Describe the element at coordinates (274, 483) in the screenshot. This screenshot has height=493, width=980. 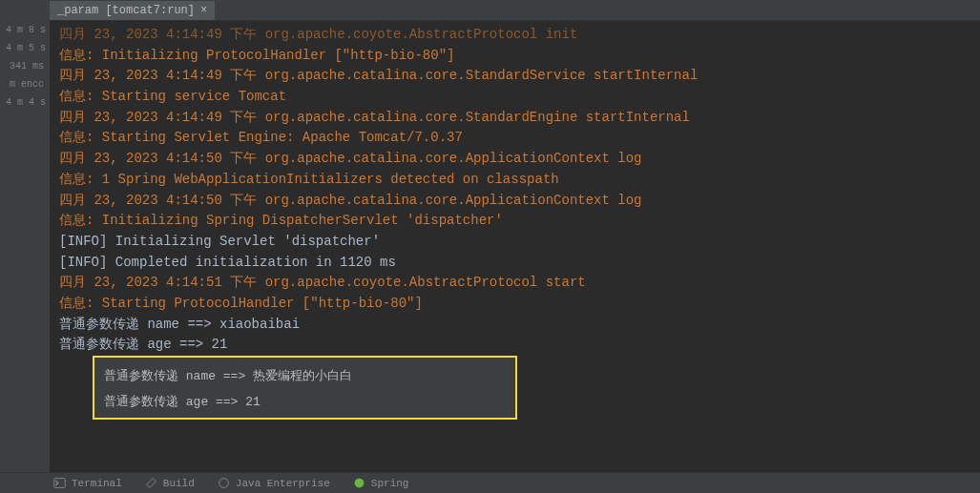
I see `java-ee-tool: Java Enterprise` at that location.